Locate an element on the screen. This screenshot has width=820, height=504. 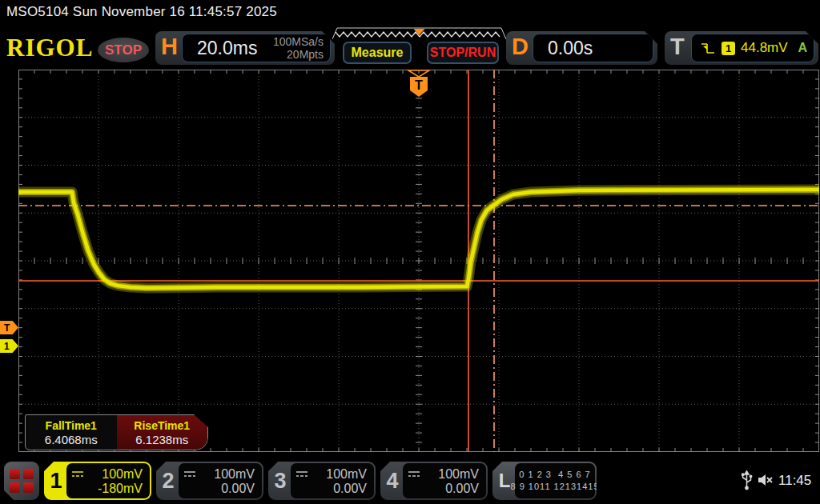
falltime-value: 6.4068ms is located at coordinates (71, 440).